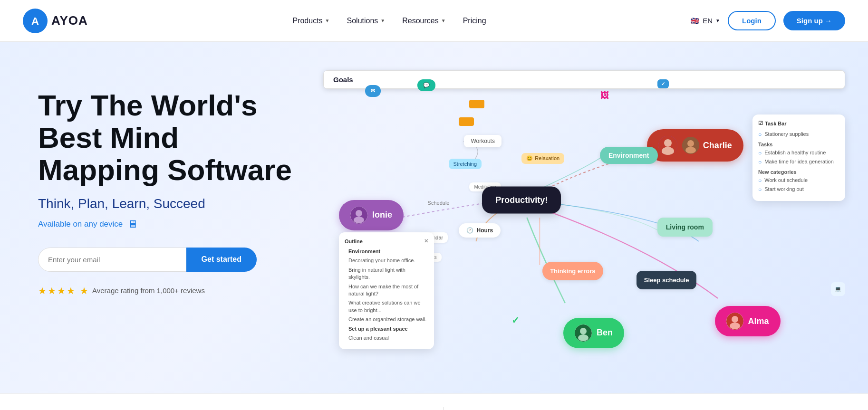  I want to click on outline-item: Decorating your home office., so click(386, 260).